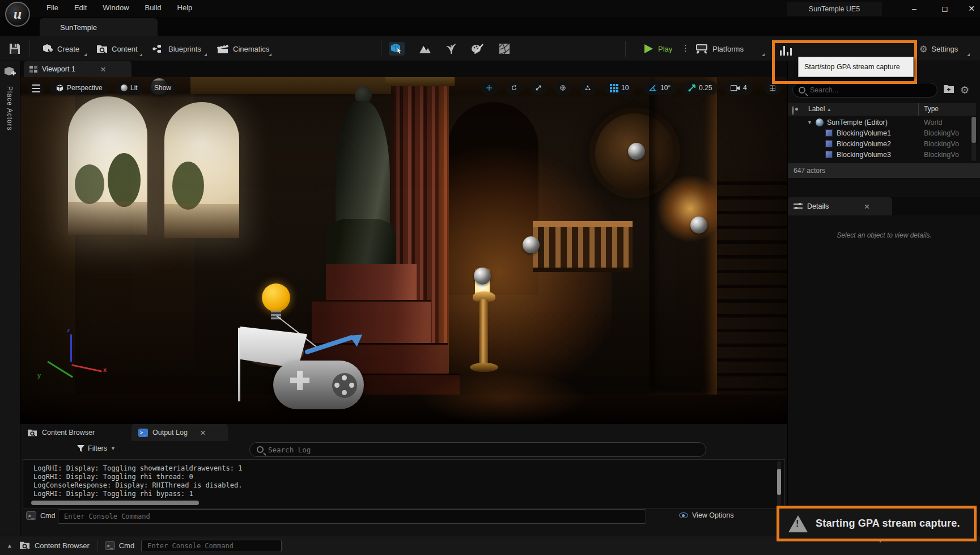 Image resolution: width=980 pixels, height=555 pixels. Describe the element at coordinates (52, 8) in the screenshot. I see `menu-file: File` at that location.